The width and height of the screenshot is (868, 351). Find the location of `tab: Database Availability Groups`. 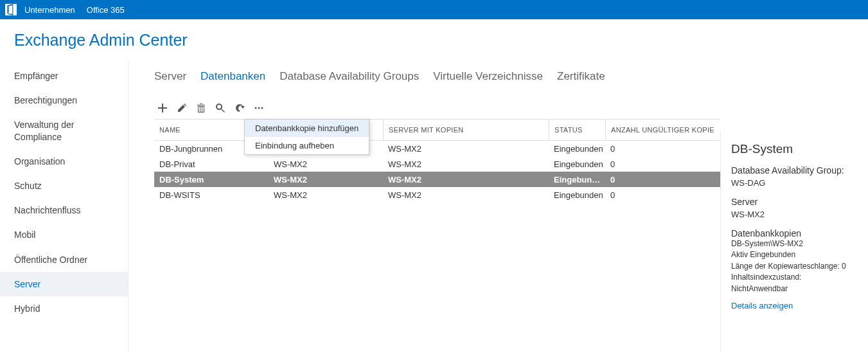

tab: Database Availability Groups is located at coordinates (350, 76).